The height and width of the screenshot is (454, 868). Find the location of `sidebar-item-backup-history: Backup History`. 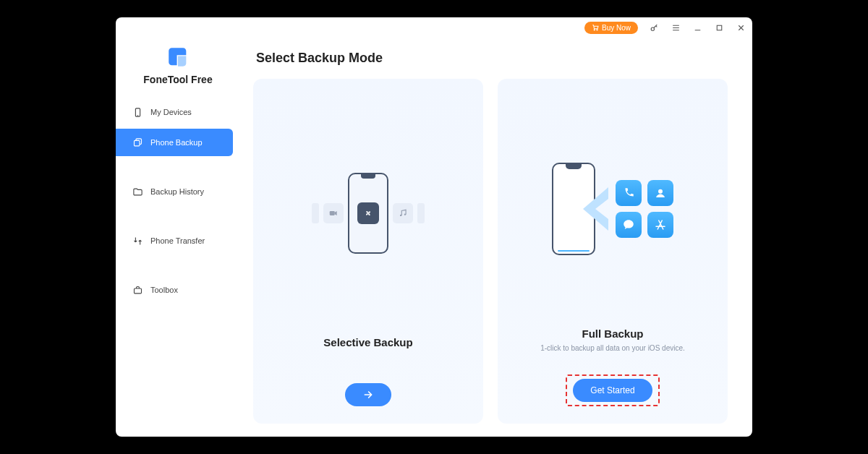

sidebar-item-backup-history: Backup History is located at coordinates (174, 192).